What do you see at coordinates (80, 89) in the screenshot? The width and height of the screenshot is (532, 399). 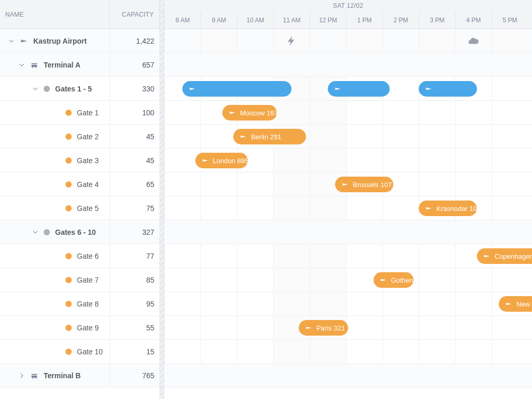 I see `tree-row-g1-5: Gates 1 - 5330` at bounding box center [80, 89].